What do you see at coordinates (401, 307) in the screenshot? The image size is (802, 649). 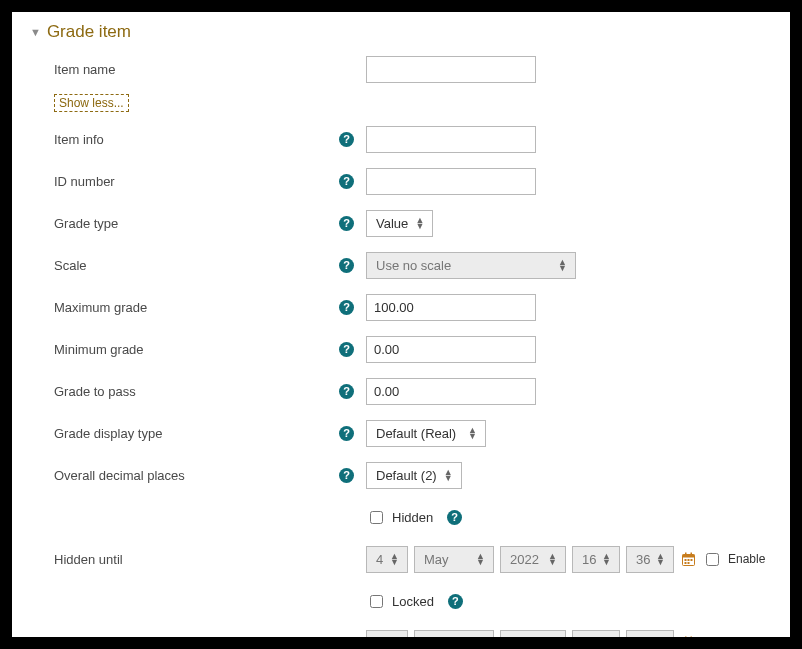 I see `row-max-grade: Maximum grade ?` at bounding box center [401, 307].